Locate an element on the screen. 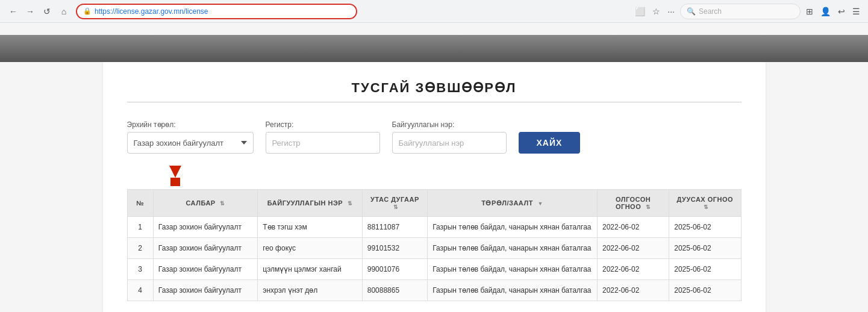 The image size is (868, 312). sort-icon-turul: ▼ is located at coordinates (540, 204).